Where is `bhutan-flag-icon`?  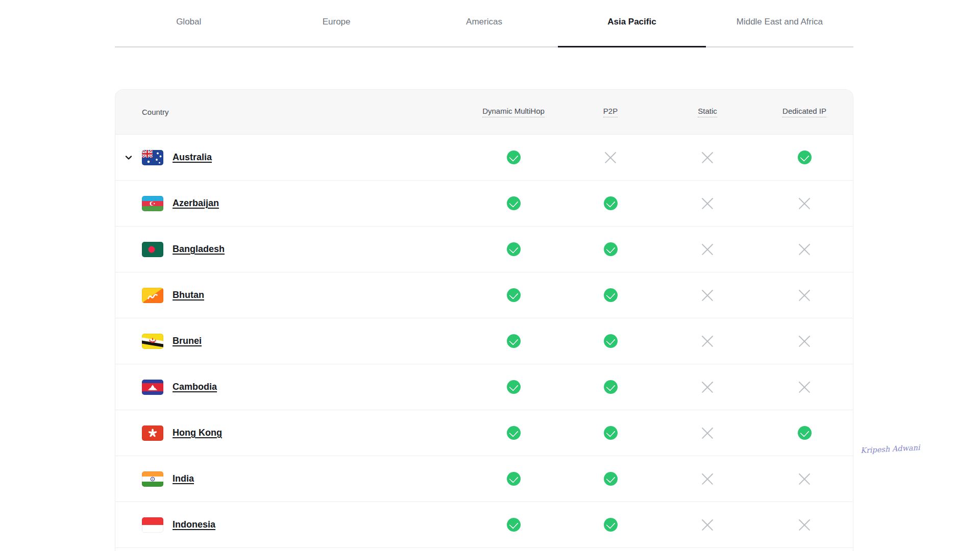 bhutan-flag-icon is located at coordinates (153, 295).